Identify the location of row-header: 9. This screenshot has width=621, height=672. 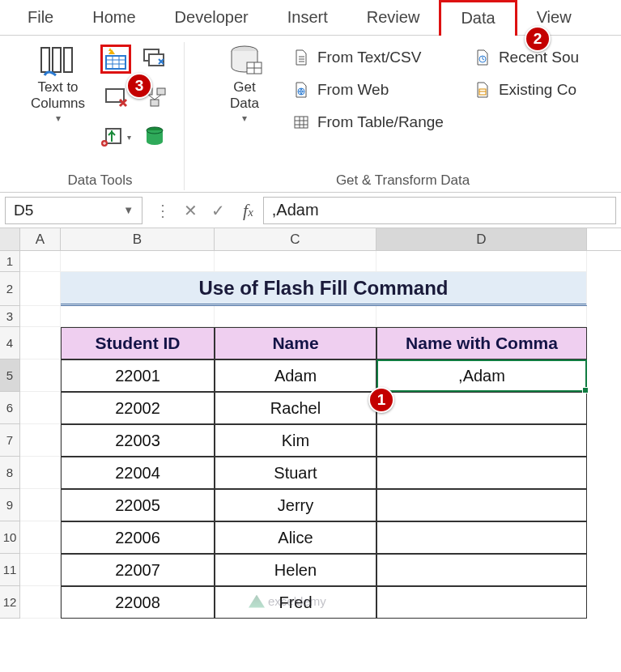
(10, 505).